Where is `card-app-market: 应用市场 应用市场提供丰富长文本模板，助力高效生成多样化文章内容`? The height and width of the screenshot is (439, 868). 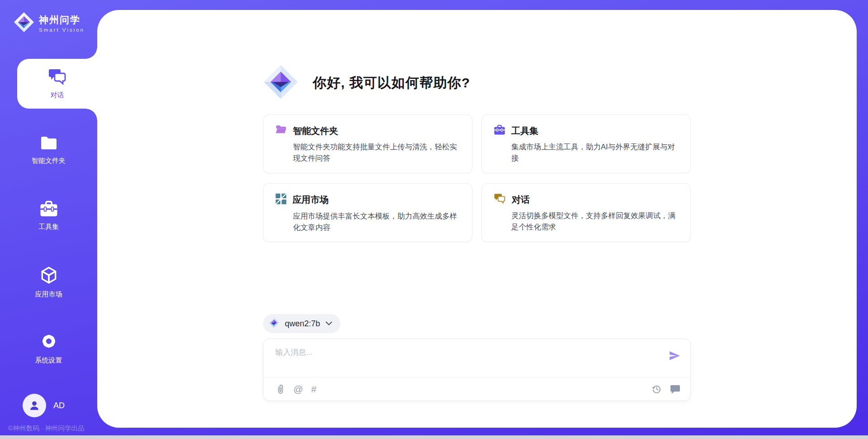
card-app-market: 应用市场 应用市场提供丰富长文本模板，助力高效生成多样化文章内容 is located at coordinates (368, 213).